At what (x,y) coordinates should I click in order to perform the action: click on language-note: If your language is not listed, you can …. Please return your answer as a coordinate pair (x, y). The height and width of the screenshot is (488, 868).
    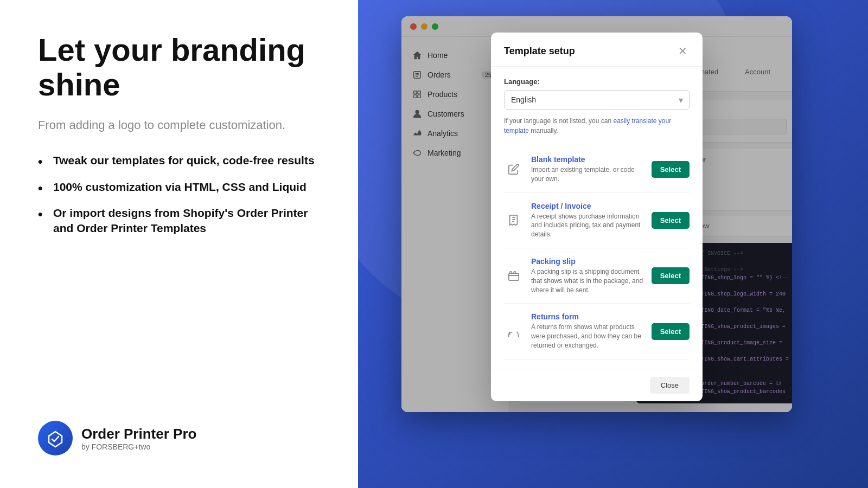
    Looking at the image, I should click on (597, 126).